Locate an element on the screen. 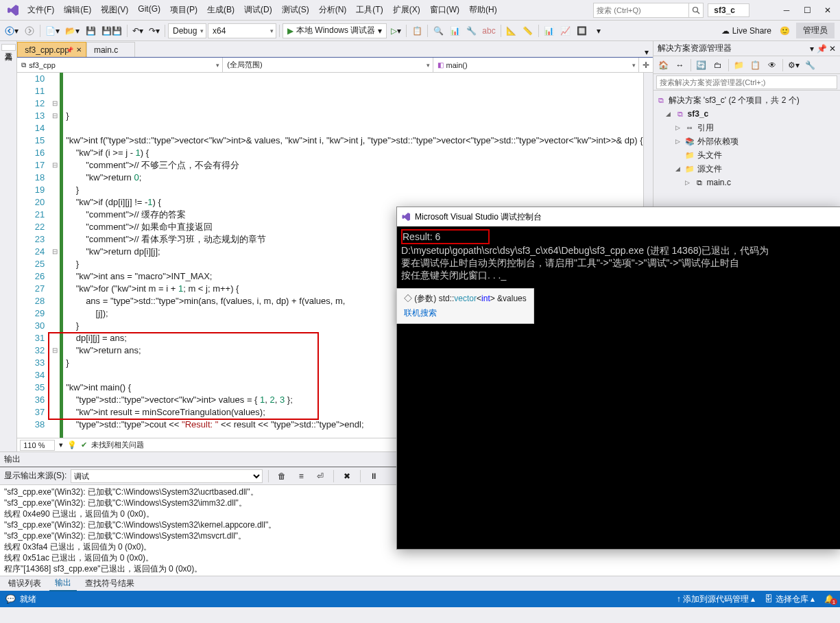  tab-dropdown-icon: ▾ is located at coordinates (647, 52).